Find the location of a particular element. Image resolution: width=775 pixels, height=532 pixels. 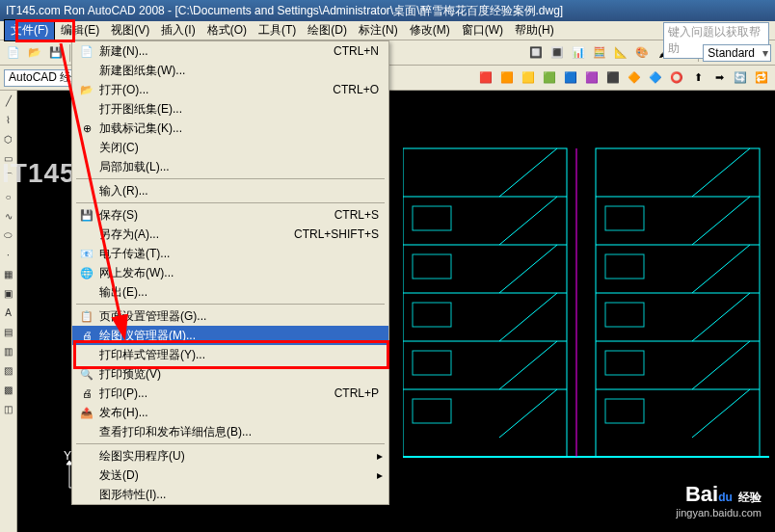

menu-item: 💾保存(S)CTRL+S is located at coordinates (230, 215).